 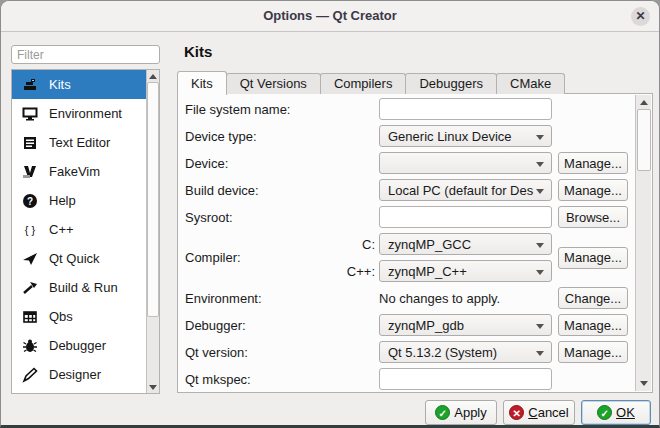 What do you see at coordinates (616, 412) in the screenshot?
I see `ok-button: ✓ OK` at bounding box center [616, 412].